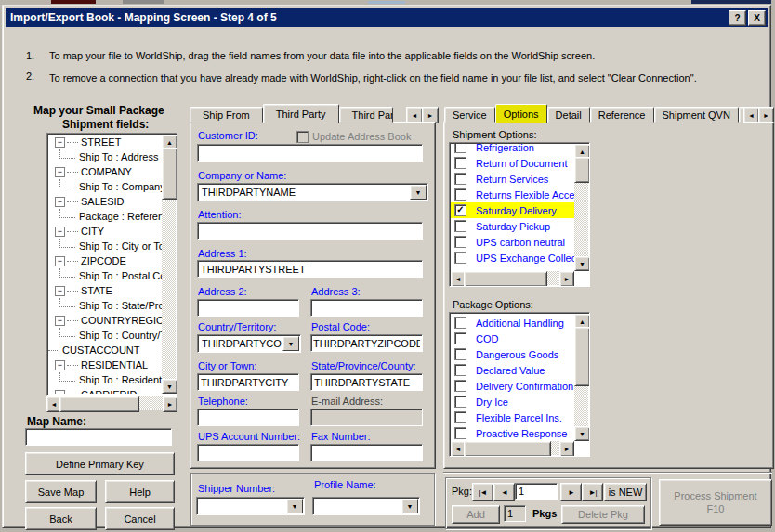 The height and width of the screenshot is (532, 775). I want to click on tree-vscrollbar: ▲ ▼, so click(169, 264).